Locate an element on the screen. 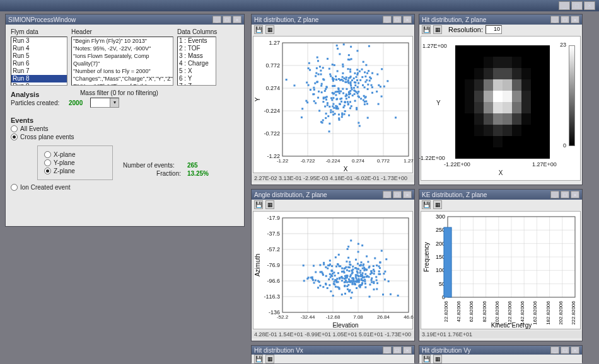 This screenshot has width=599, height=364. run-item: Run 8 is located at coordinates (39, 79).